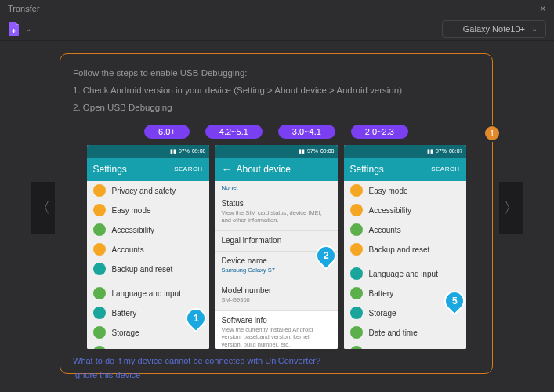  Describe the element at coordinates (148, 247) in the screenshot. I see `screenshot-settings-1: ▮▮97%09:08 SettingsSEARCH Privacy and sa…` at that location.